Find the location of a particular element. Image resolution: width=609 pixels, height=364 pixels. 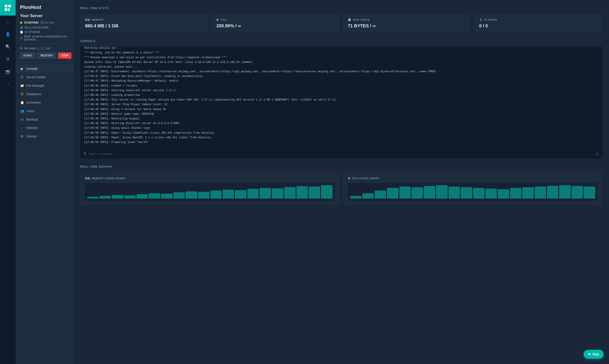

memory-graph-label: MEMORY USAGE GRAPH is located at coordinates (108, 178).